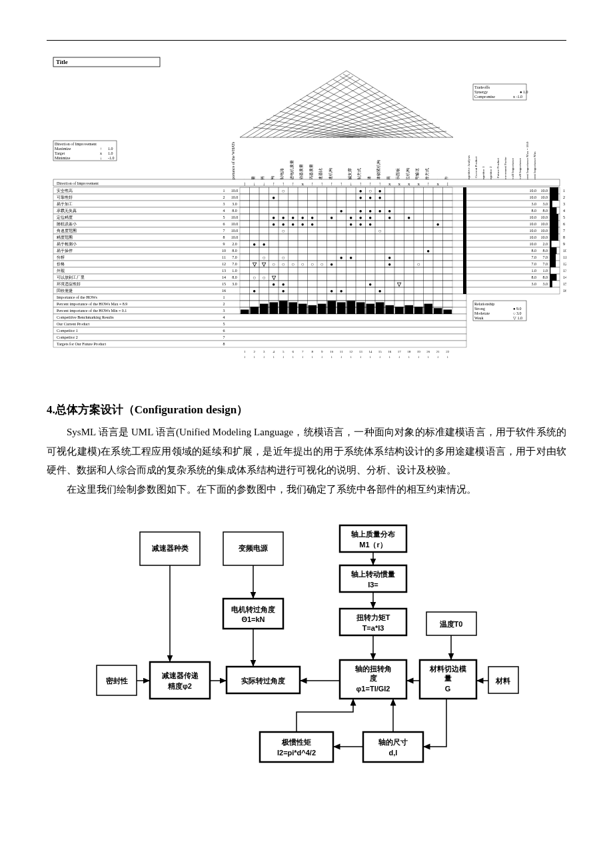 This screenshot has width=613, height=868. I want to click on svg-text: 5, so click(564, 217).